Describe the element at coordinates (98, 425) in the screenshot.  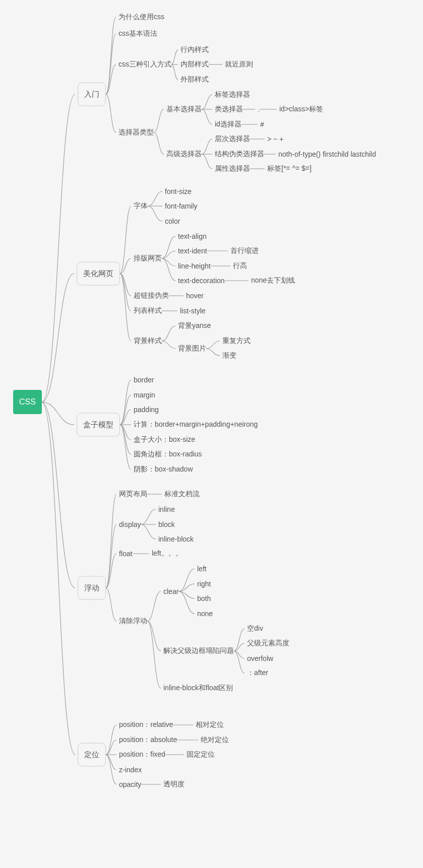
I see `l1-box: 盒子模型` at that location.